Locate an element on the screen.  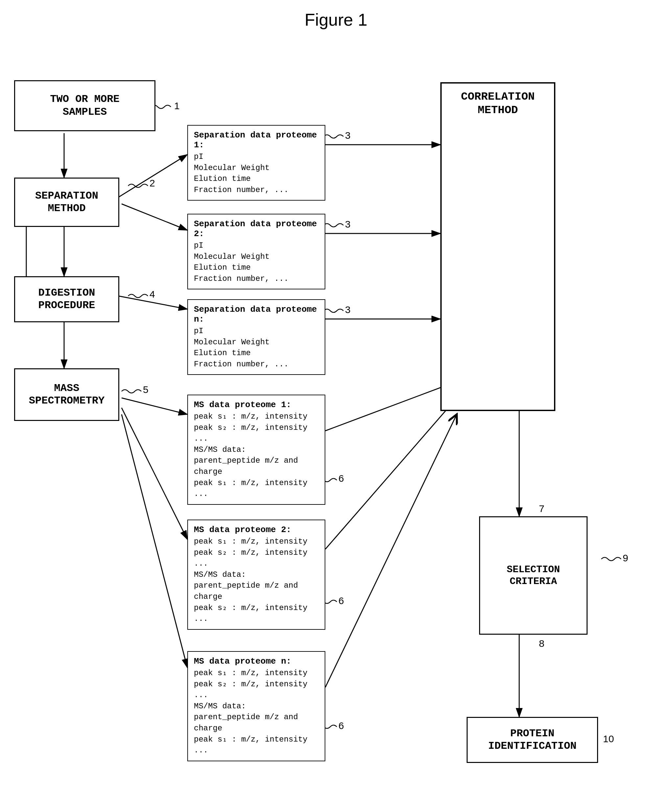
ms-data-n-line5: parent_peptide m/z and charge is located at coordinates (257, 722).